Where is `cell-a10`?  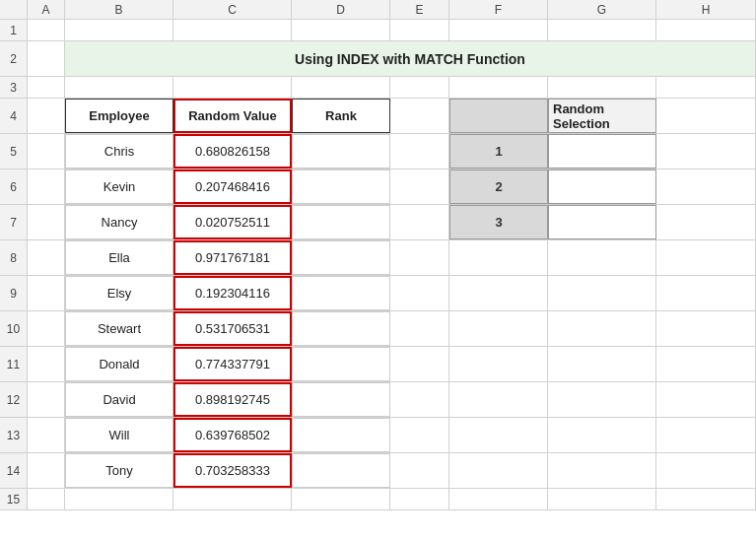 cell-a10 is located at coordinates (46, 329).